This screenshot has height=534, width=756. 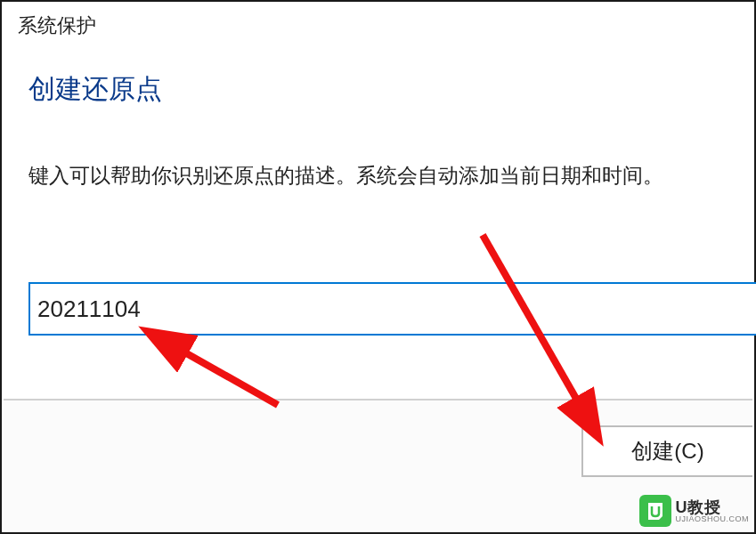 I want to click on create-button: 创建(C), so click(x=667, y=451).